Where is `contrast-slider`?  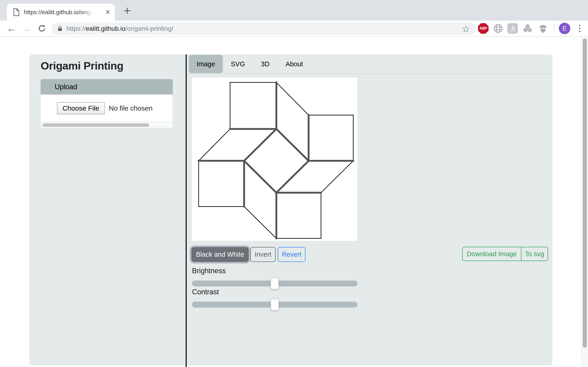
contrast-slider is located at coordinates (275, 305).